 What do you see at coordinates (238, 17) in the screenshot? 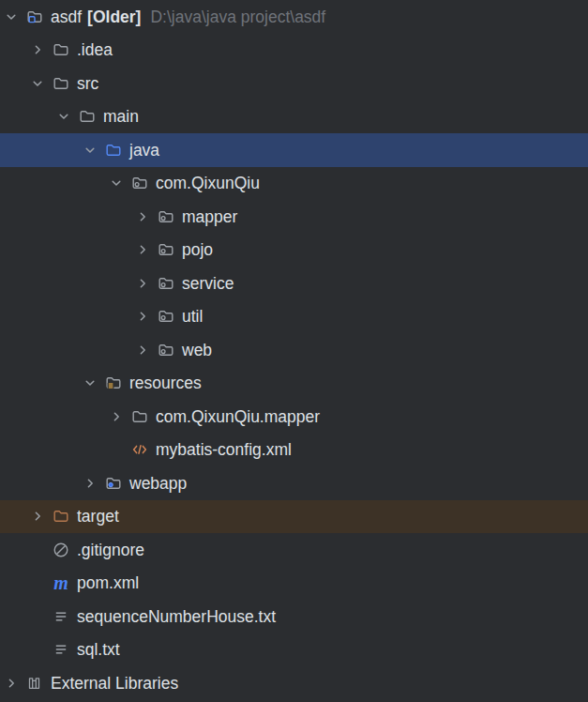
I see `project-root-path: D:\java\java project\asdf` at bounding box center [238, 17].